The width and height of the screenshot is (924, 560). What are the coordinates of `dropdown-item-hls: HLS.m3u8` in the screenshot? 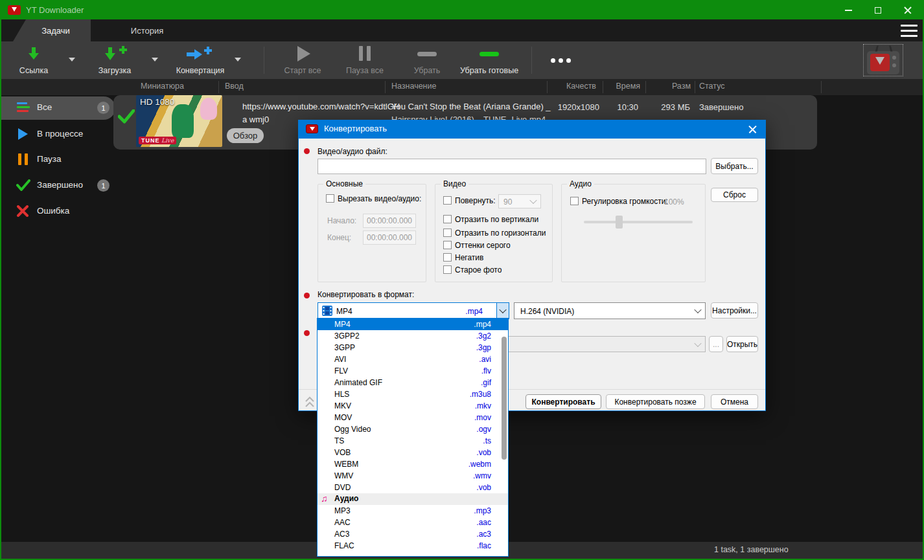 It's located at (413, 394).